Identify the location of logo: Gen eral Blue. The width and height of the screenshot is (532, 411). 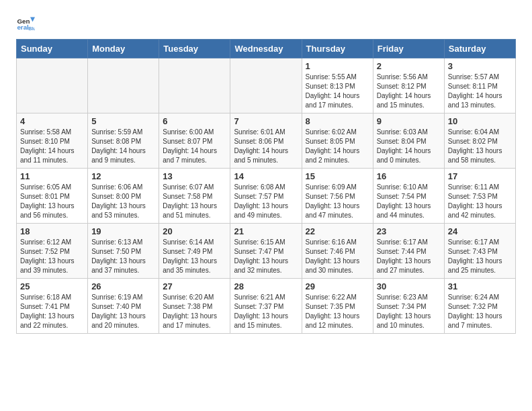
(26, 23).